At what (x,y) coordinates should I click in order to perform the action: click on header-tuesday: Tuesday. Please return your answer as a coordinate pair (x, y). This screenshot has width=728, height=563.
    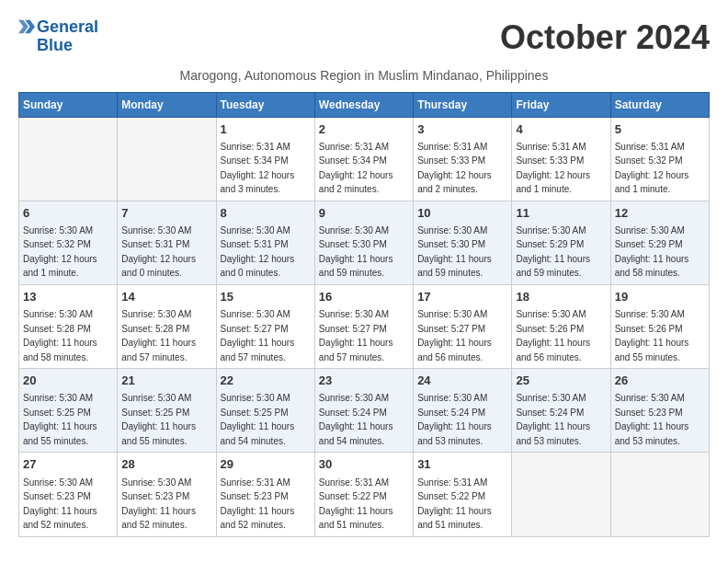
    Looking at the image, I should click on (265, 105).